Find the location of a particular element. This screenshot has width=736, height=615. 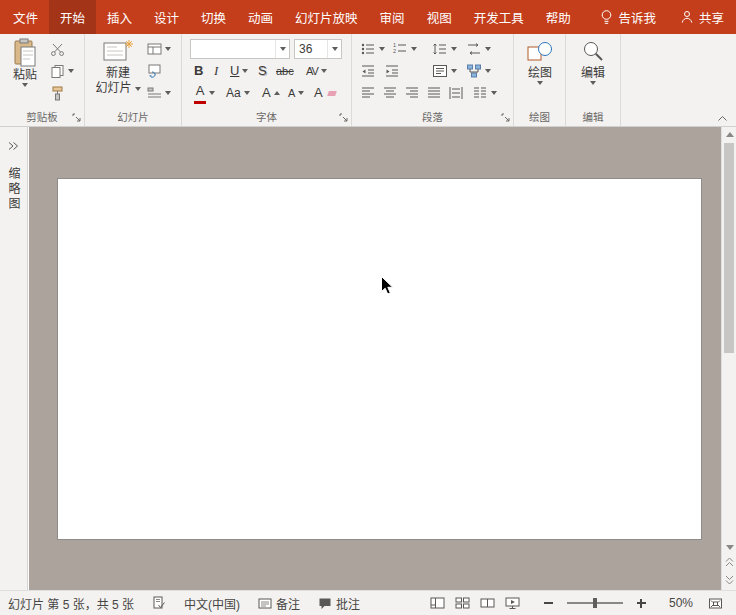

tab-design: 设计 is located at coordinates (166, 17).